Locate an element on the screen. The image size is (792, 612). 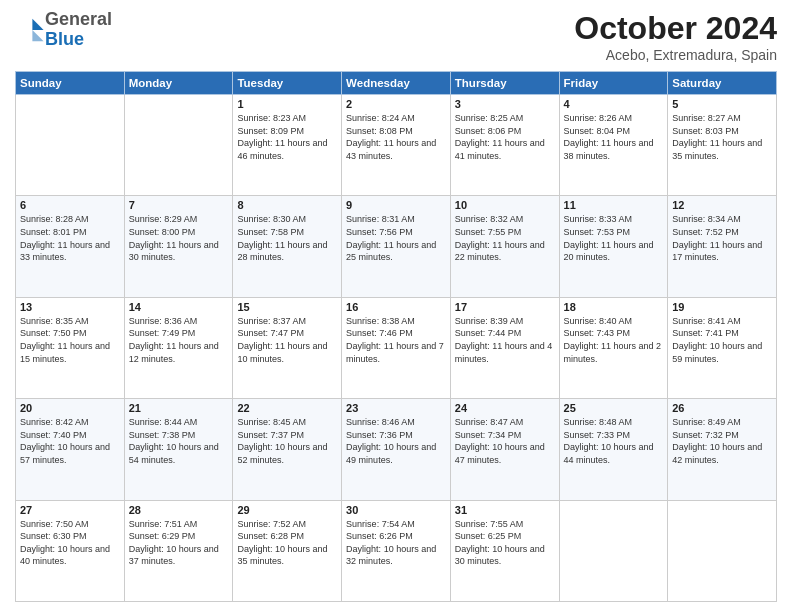
day-number: 21 is located at coordinates (179, 408).